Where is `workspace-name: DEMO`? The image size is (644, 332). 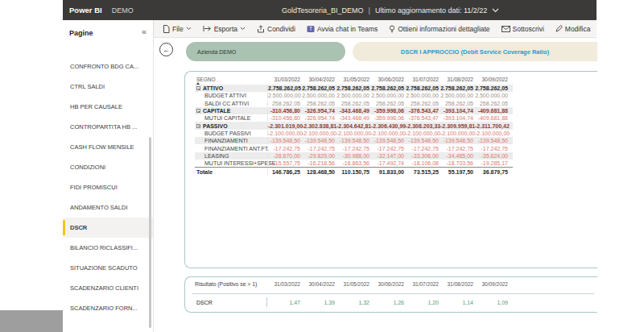 workspace-name: DEMO is located at coordinates (122, 10).